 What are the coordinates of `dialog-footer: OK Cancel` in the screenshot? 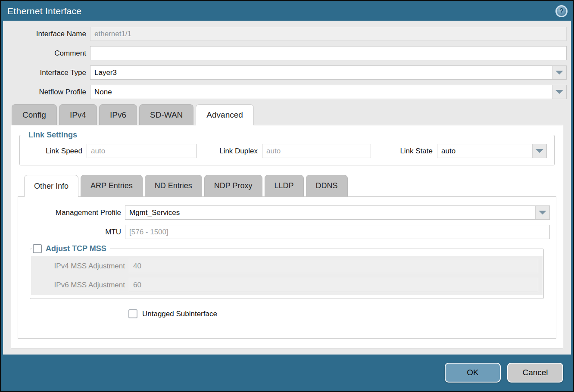 It's located at (287, 373).